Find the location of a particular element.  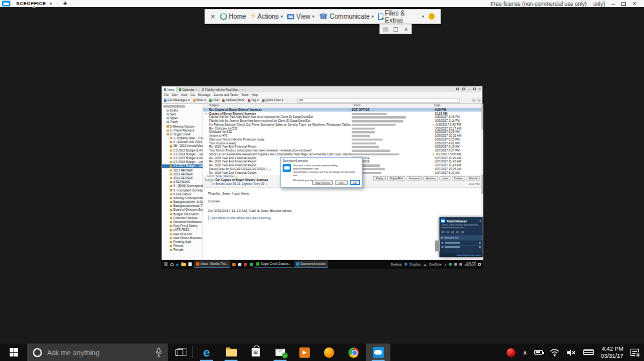

dropbox-icon is located at coordinates (406, 264).